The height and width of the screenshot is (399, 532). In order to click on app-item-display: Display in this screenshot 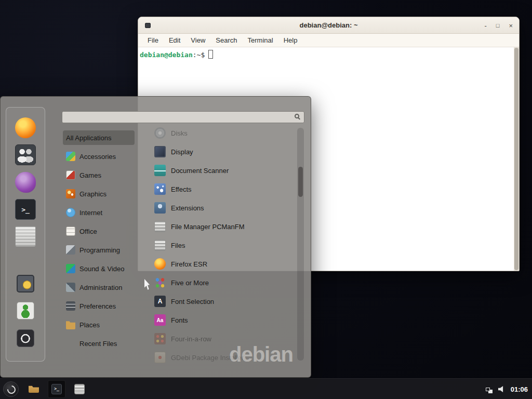, I will do `click(223, 152)`.